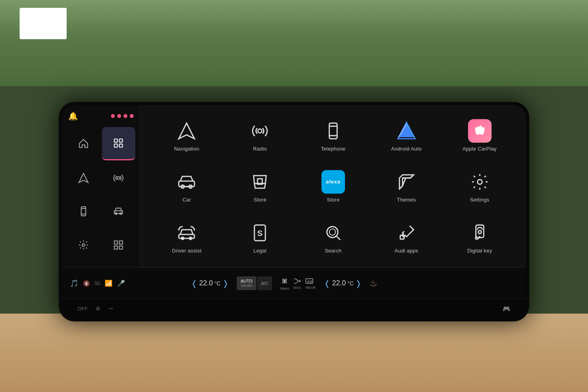  What do you see at coordinates (480, 237) in the screenshot?
I see `app-digital-key: Digital key` at bounding box center [480, 237].